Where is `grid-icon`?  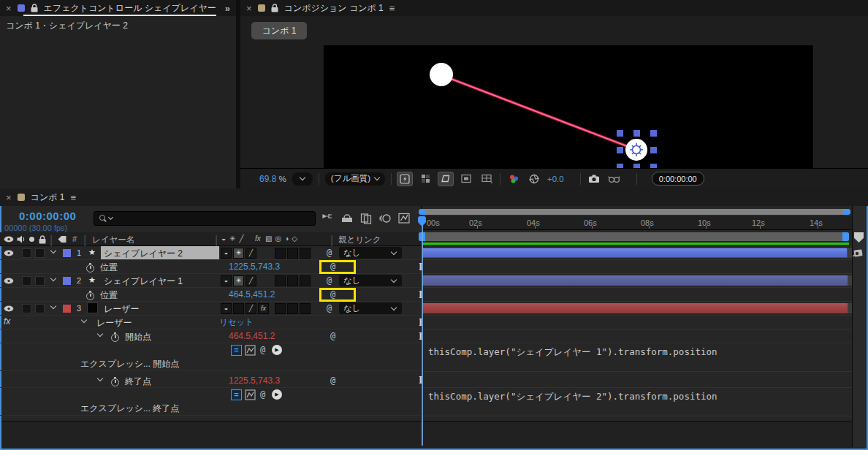
grid-icon is located at coordinates (487, 179).